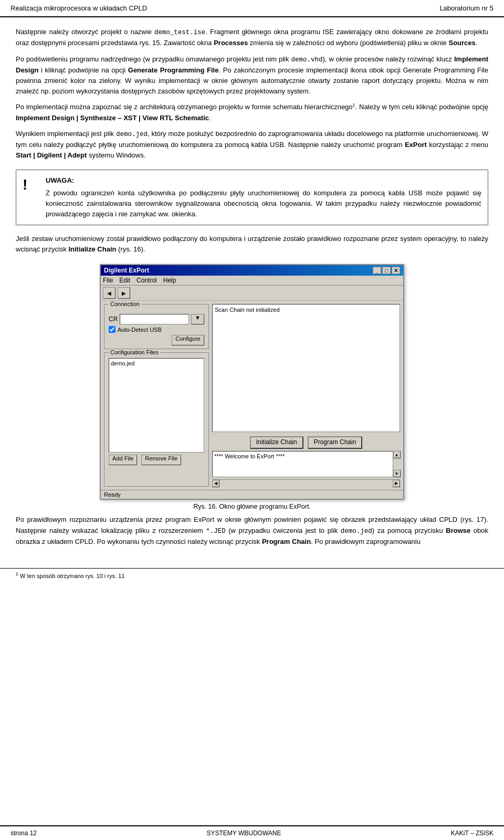 This screenshot has height=840, width=504. I want to click on paragraph-2: Po podświetleniu programu nadrzędnego (w…, so click(252, 76).